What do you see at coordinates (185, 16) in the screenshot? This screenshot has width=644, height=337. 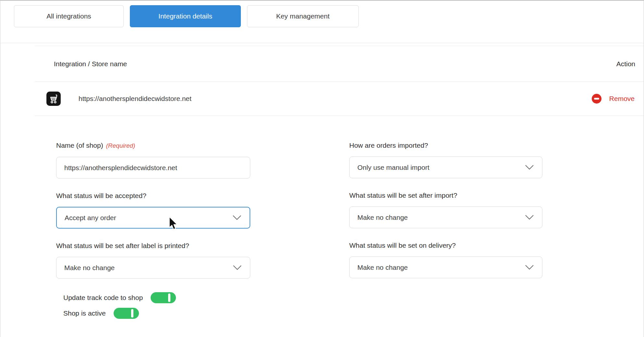 I see `tab-integration-details: Integration details` at bounding box center [185, 16].